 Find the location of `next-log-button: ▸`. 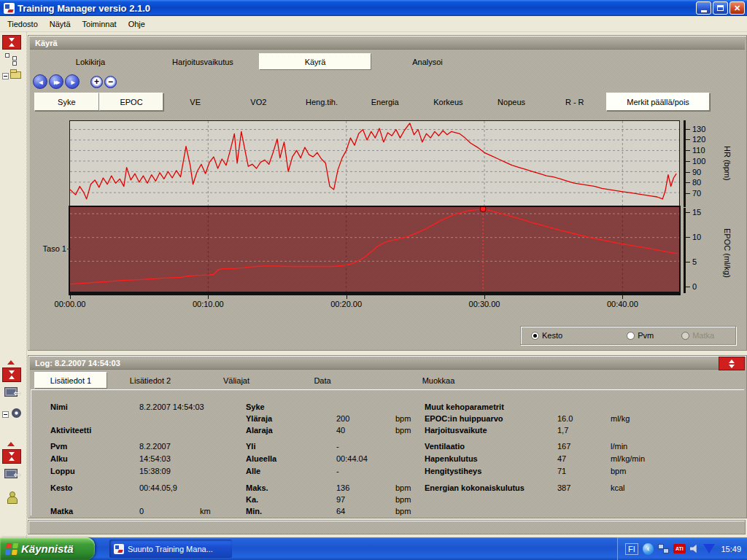

next-log-button: ▸ is located at coordinates (72, 82).